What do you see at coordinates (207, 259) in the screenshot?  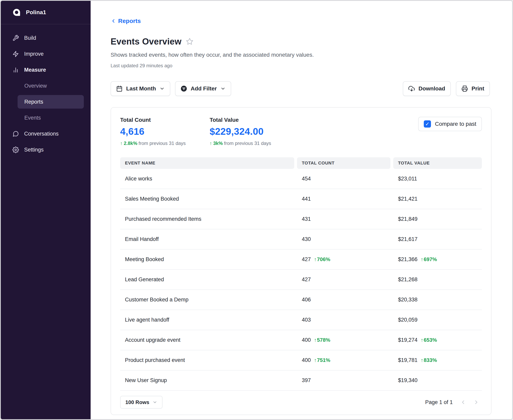 I see `event-name-cell: Meeting Booked` at bounding box center [207, 259].